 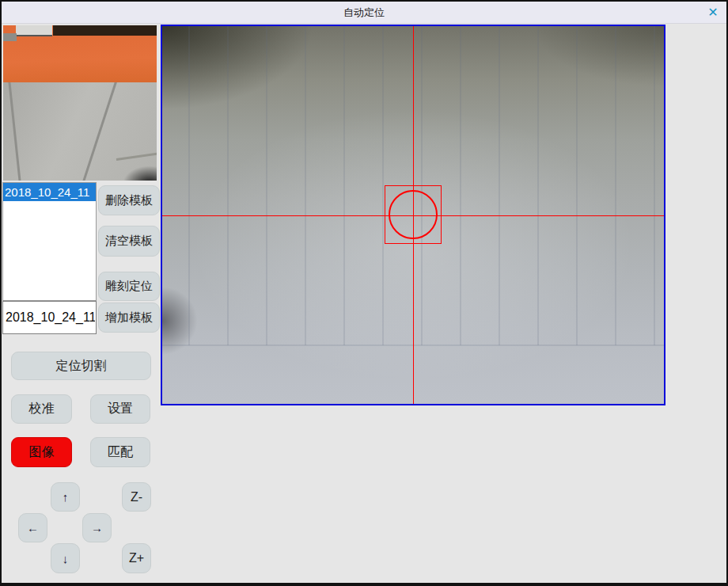 I want to click on jog-left-button: ←, so click(x=33, y=527).